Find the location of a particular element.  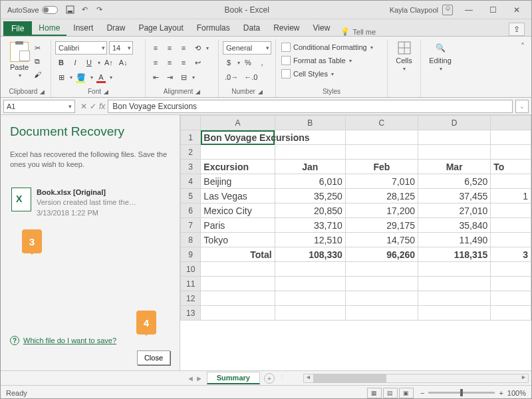

horizontal-scrollbar is located at coordinates (416, 378).